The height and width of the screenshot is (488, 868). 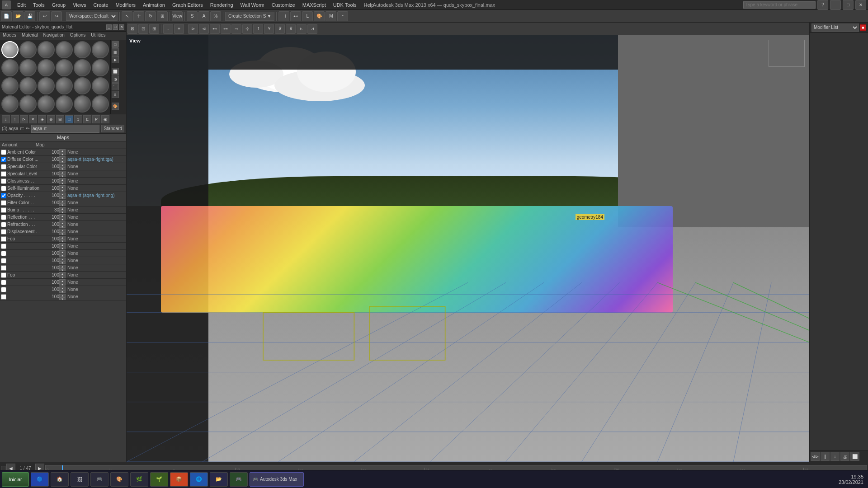 What do you see at coordinates (283, 5) in the screenshot?
I see `menu-customize: Customize` at bounding box center [283, 5].